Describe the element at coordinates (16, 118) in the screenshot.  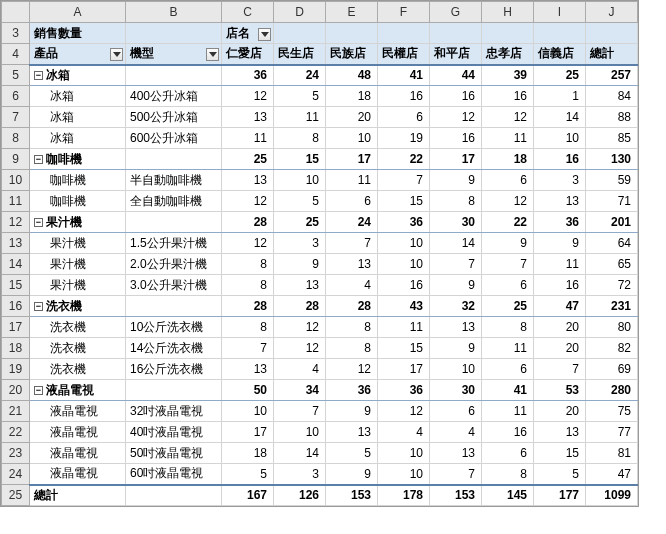
I see `row-header: 7` at that location.